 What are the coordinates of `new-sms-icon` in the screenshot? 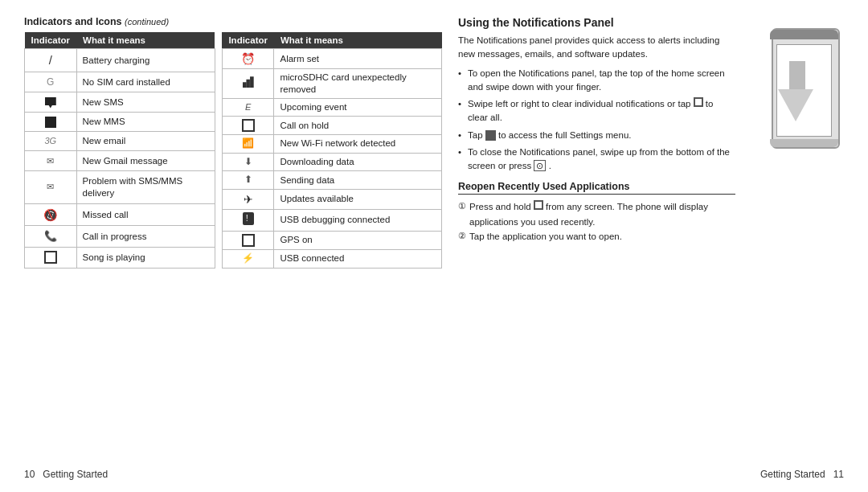 It's located at (51, 103).